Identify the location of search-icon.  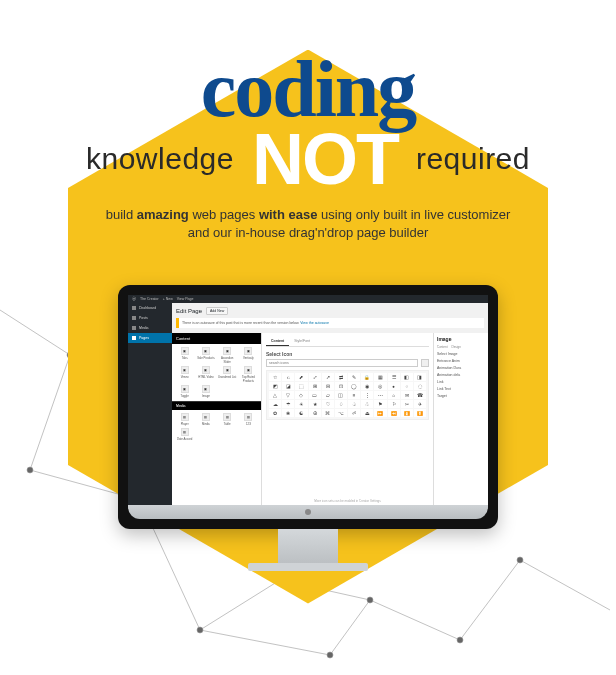
(425, 363).